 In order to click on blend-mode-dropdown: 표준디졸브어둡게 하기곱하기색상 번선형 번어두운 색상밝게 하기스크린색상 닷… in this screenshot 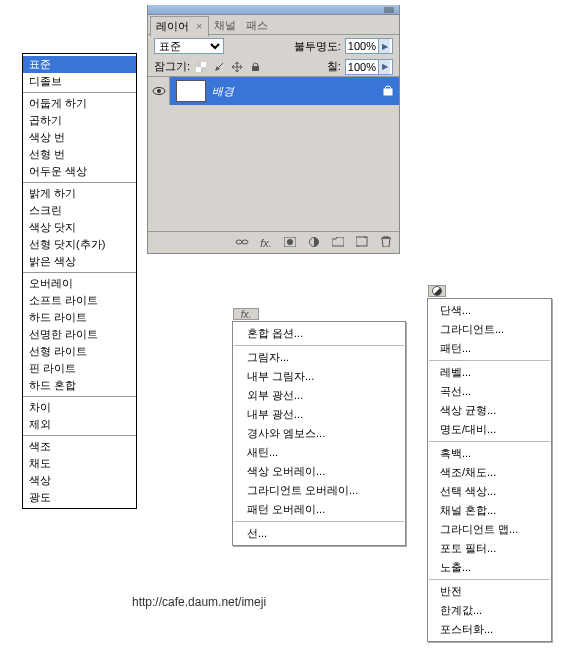, I will do `click(80, 281)`.